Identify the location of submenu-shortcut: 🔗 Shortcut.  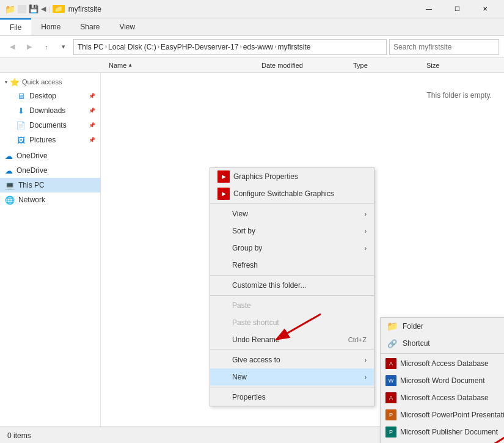
(442, 343).